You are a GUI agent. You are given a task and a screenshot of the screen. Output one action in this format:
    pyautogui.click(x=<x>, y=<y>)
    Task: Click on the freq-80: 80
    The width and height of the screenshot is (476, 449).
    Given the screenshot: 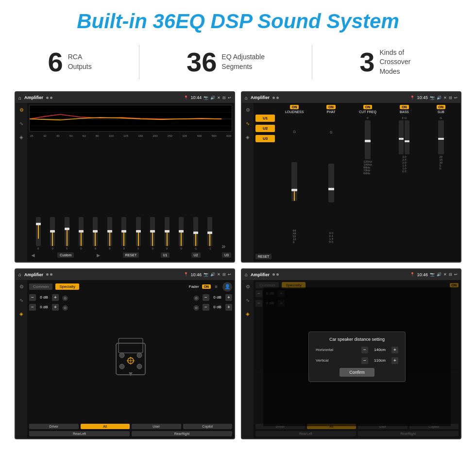 What is the action you would take?
    pyautogui.click(x=97, y=136)
    